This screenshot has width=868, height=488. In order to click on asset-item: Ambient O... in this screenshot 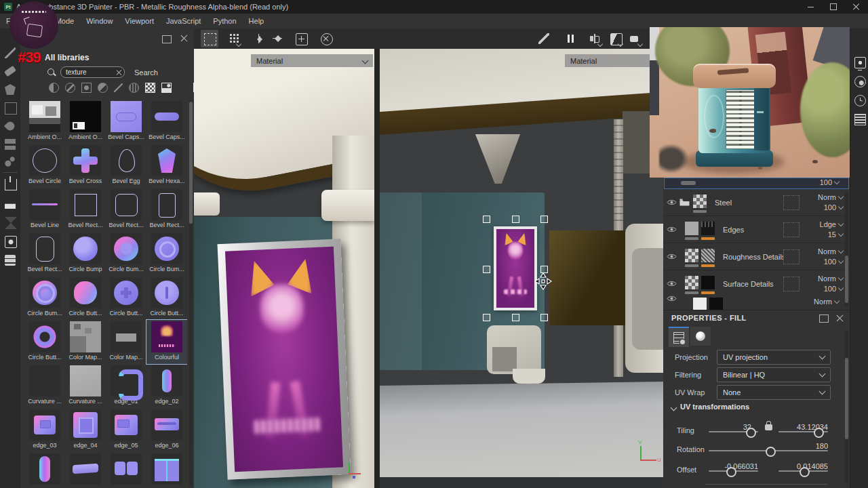, I will do `click(85, 122)`.